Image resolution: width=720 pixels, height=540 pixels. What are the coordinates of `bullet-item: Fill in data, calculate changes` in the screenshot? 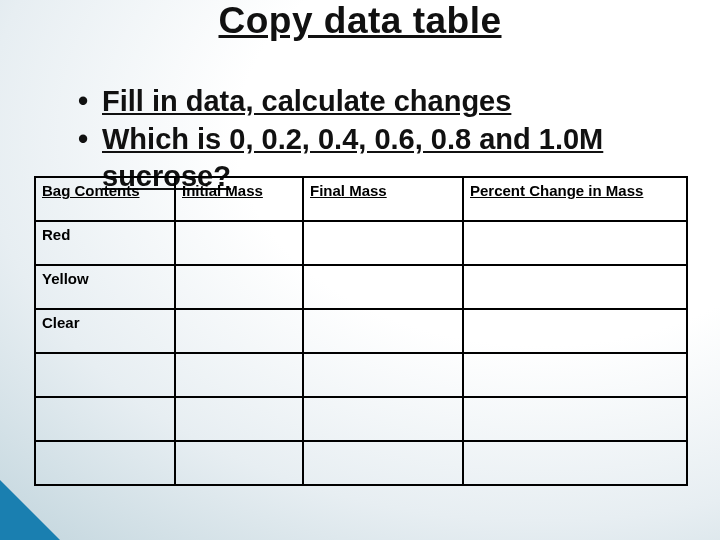 It's located at (384, 101).